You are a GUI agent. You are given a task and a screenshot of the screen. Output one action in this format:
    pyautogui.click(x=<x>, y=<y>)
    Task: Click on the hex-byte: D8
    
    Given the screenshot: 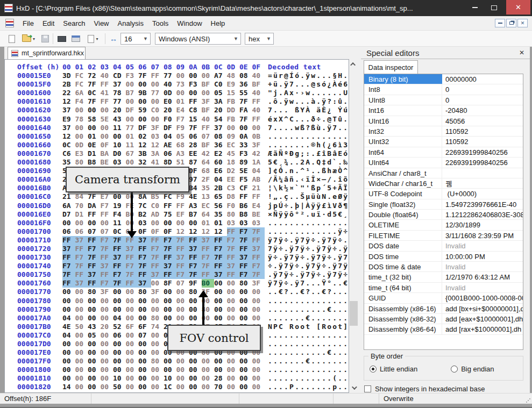 What is the action you would take?
    pyautogui.click(x=233, y=197)
    